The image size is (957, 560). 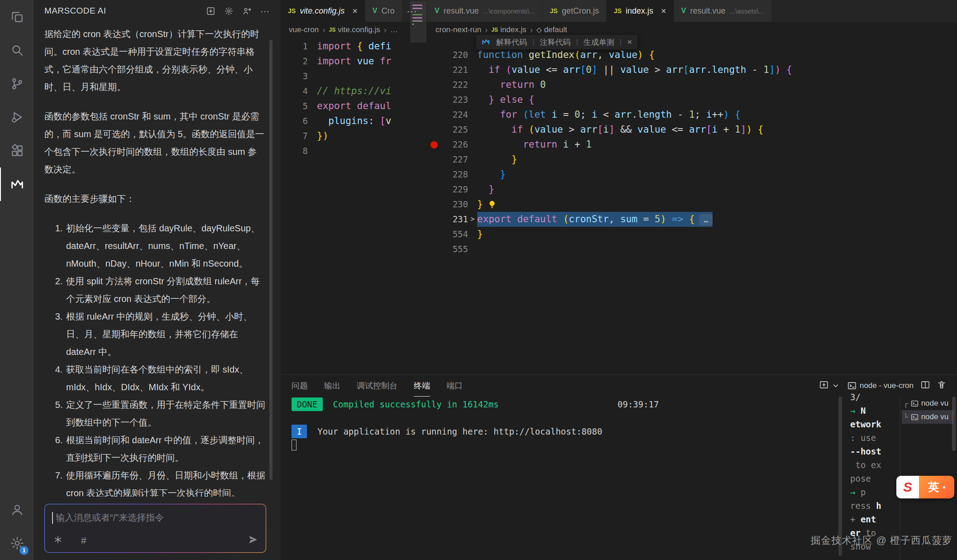 What do you see at coordinates (394, 30) in the screenshot?
I see `breadcrumb-item: …` at bounding box center [394, 30].